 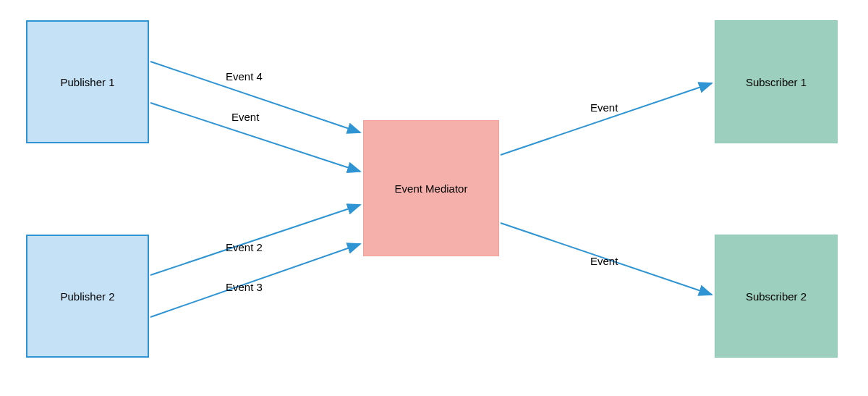 What do you see at coordinates (87, 297) in the screenshot?
I see `publisher-2-label: Publisher 2` at bounding box center [87, 297].